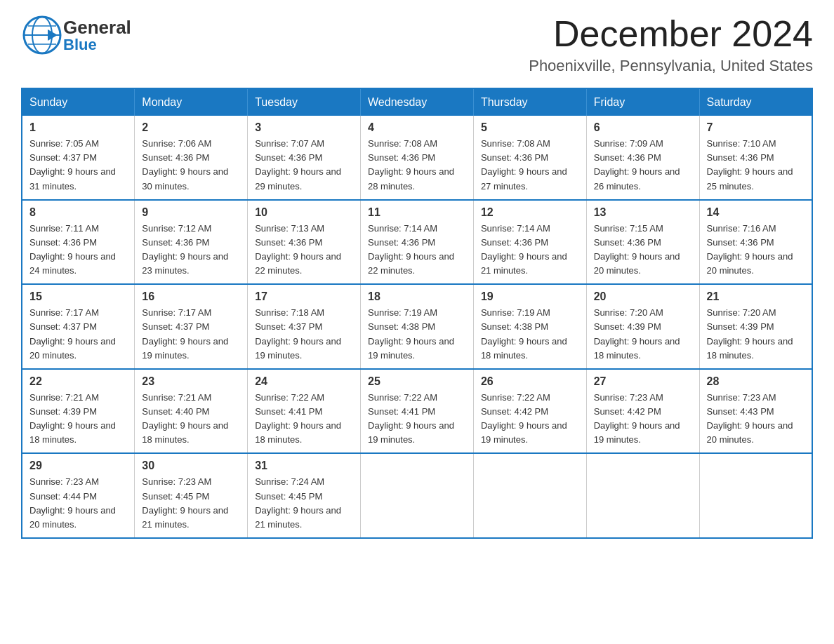 This screenshot has height=644, width=834. Describe the element at coordinates (304, 213) in the screenshot. I see `day-number: 10` at that location.